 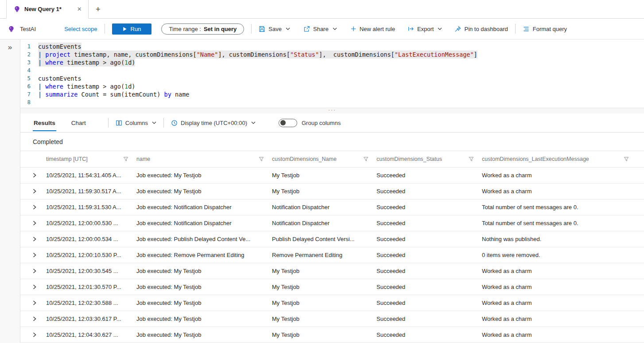 What do you see at coordinates (262, 29) in the screenshot?
I see `save-icon` at bounding box center [262, 29].